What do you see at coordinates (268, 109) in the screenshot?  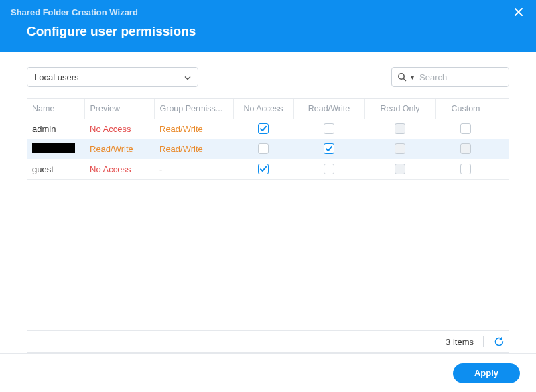 I see `table-header-row: Name Preview Group Permiss... No Access …` at bounding box center [268, 109].